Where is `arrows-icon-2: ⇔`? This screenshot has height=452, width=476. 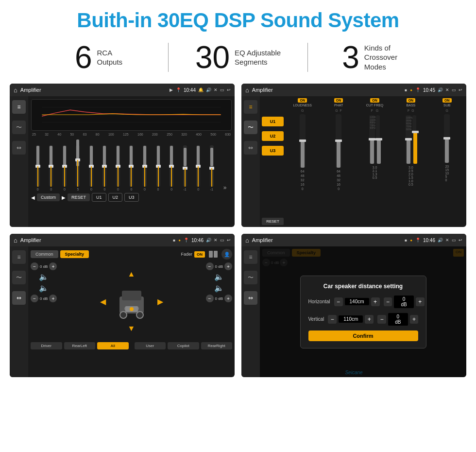 arrows-icon-2: ⇔ is located at coordinates (251, 148).